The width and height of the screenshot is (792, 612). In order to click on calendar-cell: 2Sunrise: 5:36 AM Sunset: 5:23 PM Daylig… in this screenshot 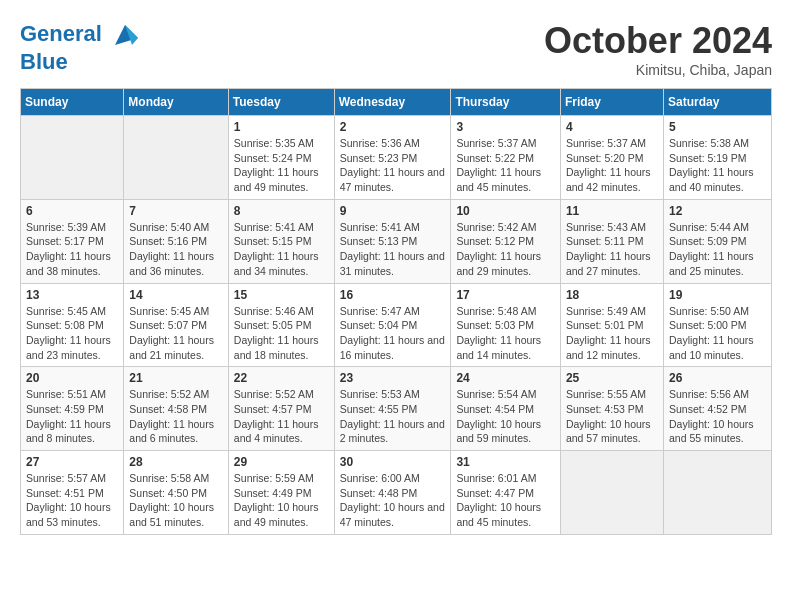, I will do `click(392, 158)`.